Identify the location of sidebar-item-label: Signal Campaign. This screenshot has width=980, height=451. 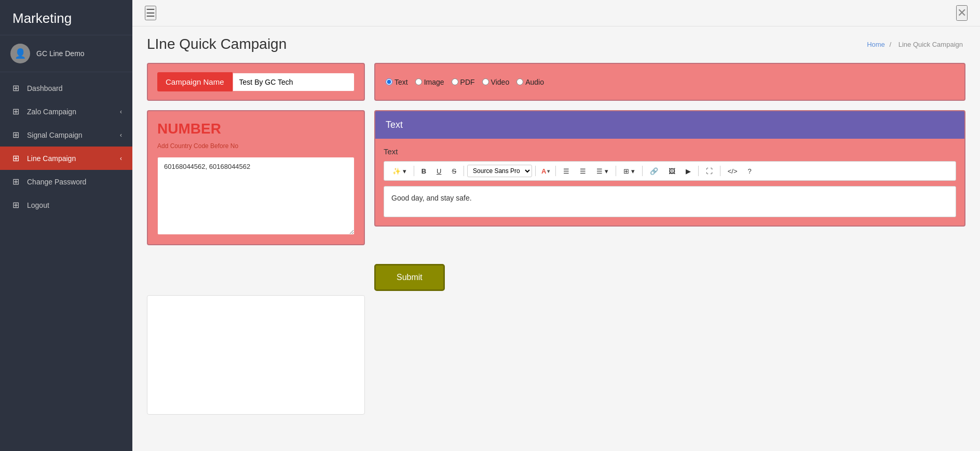
(71, 135).